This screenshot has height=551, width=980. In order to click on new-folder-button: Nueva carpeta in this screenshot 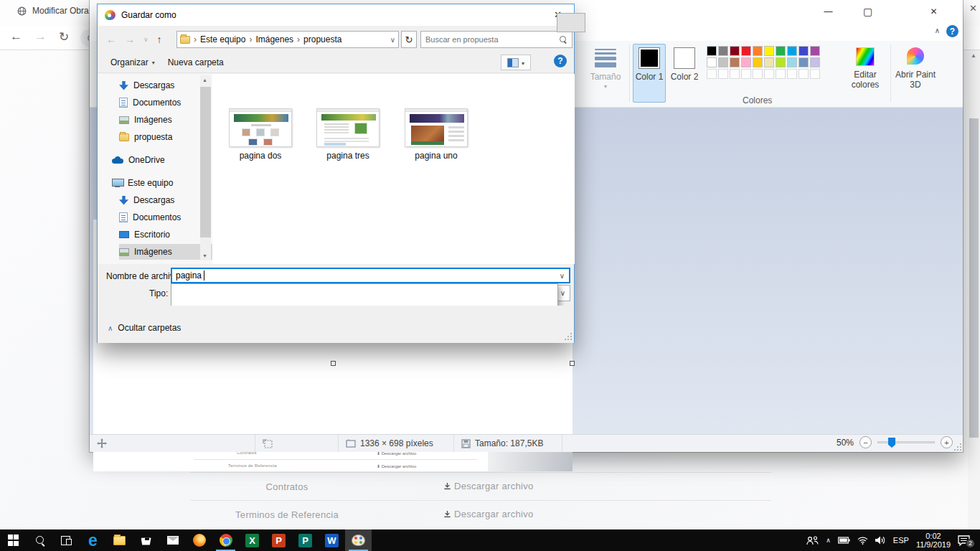, I will do `click(196, 62)`.